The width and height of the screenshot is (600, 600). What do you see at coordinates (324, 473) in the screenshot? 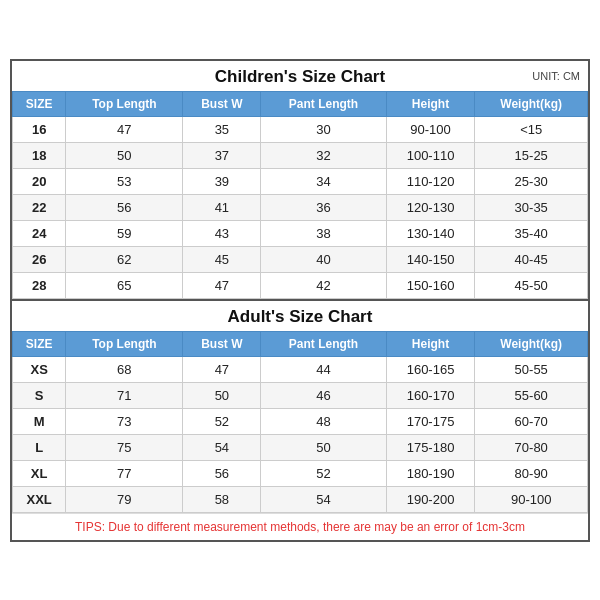
I see `table-cell: 52` at bounding box center [324, 473].